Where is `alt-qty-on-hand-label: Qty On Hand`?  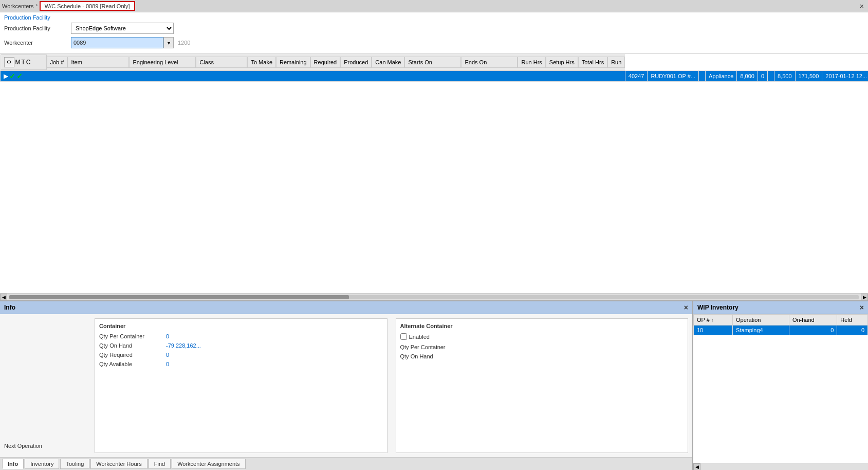
alt-qty-on-hand-label: Qty On Hand is located at coordinates (434, 356).